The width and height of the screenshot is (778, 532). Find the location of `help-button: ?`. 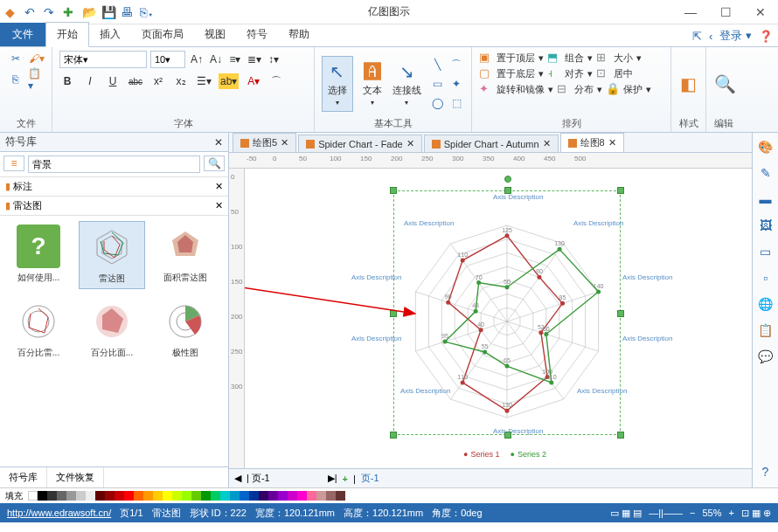

help-button: ? is located at coordinates (766, 472).